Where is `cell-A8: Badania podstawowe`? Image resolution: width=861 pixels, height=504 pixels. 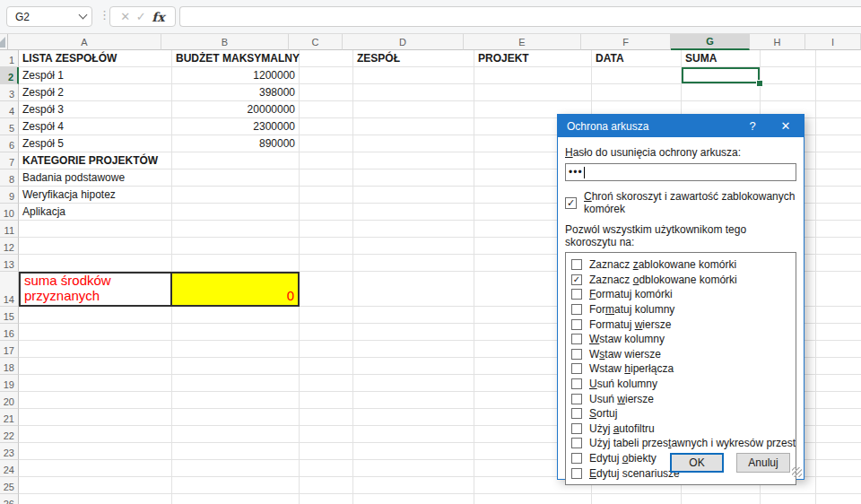
cell-A8: Badania podstawowe is located at coordinates (95, 178).